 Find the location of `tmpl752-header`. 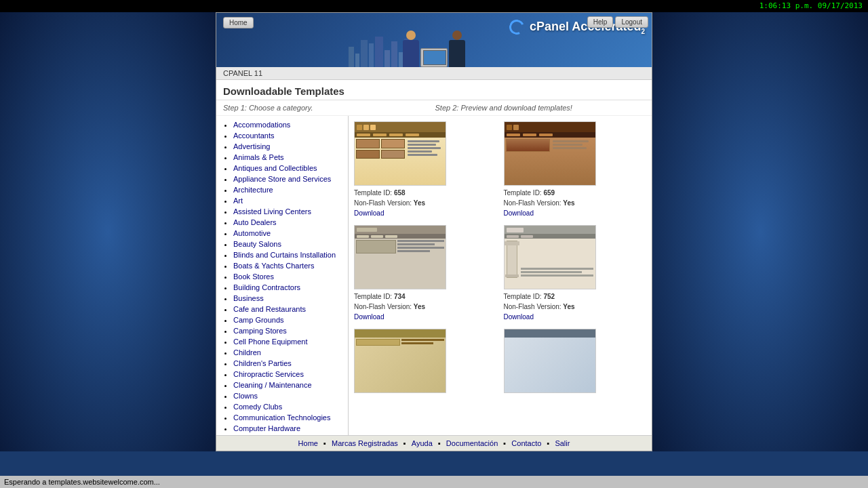

tmpl752-header is located at coordinates (550, 230).